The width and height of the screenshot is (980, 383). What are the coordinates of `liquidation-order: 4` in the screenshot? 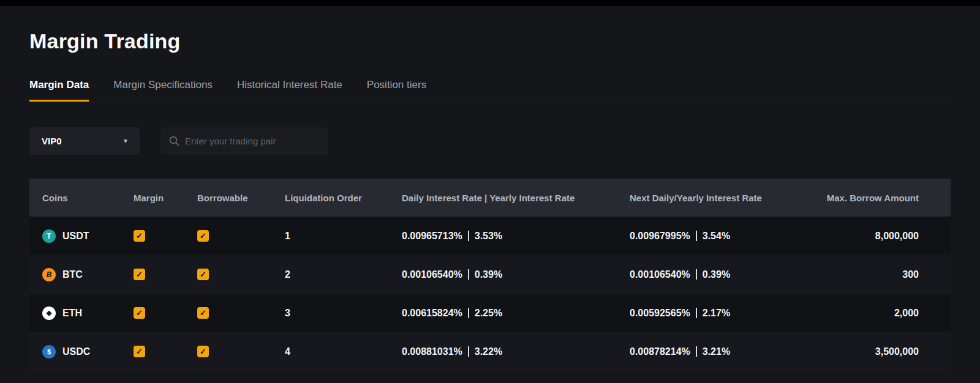 It's located at (343, 352).